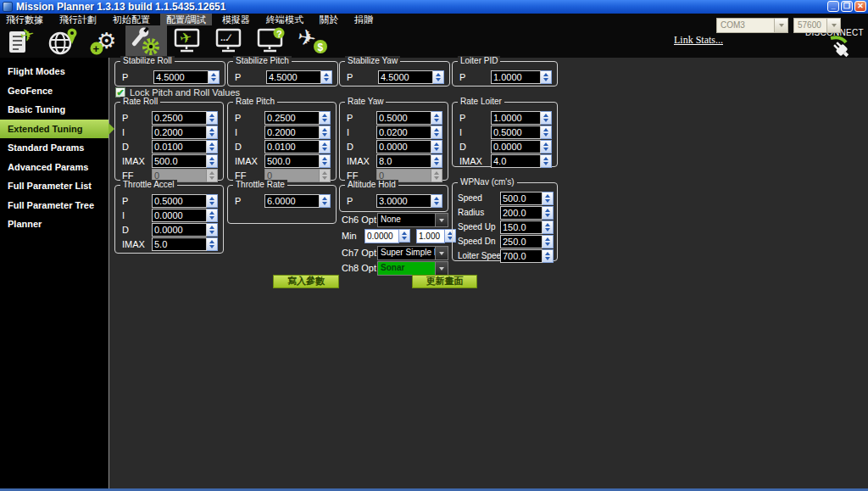  I want to click on input-rate-pitch-p, so click(292, 118).